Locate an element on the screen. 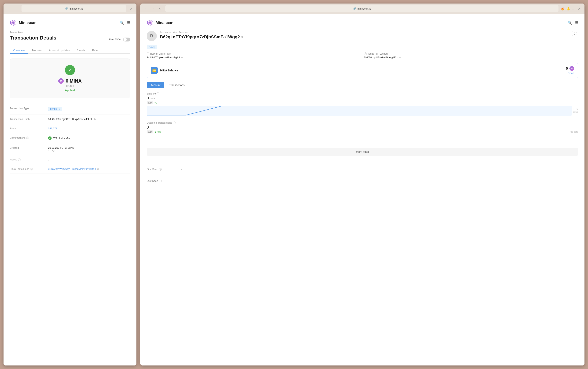 Image resolution: width=588 pixels, height=369 pixels. tab-overview: Overview is located at coordinates (19, 50).